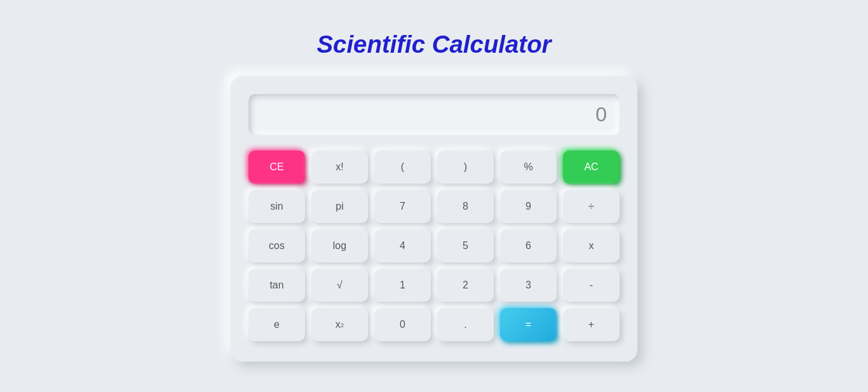  What do you see at coordinates (403, 246) in the screenshot?
I see `btn-4: 4` at bounding box center [403, 246].